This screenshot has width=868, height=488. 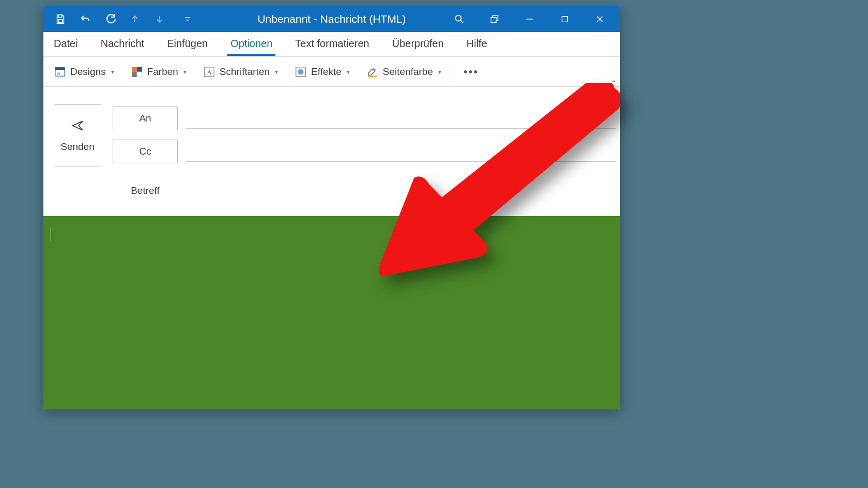 What do you see at coordinates (494, 19) in the screenshot?
I see `restore-window-icon` at bounding box center [494, 19].